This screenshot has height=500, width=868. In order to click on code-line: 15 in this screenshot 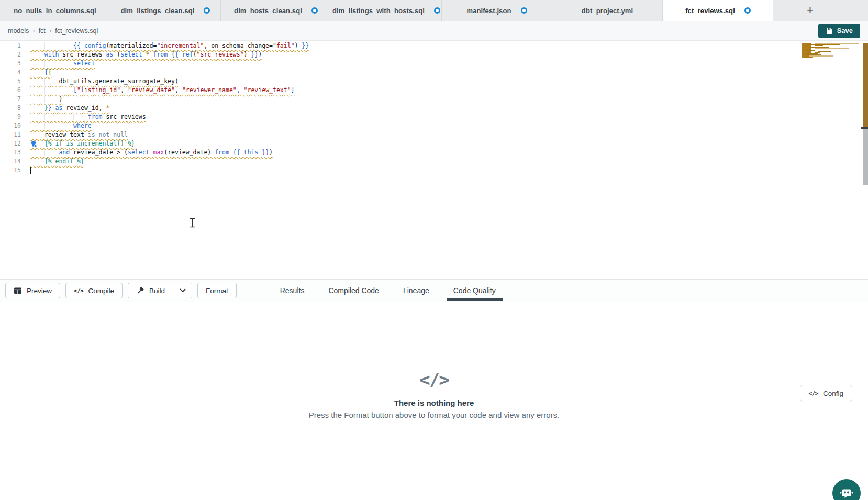, I will do `click(434, 171)`.